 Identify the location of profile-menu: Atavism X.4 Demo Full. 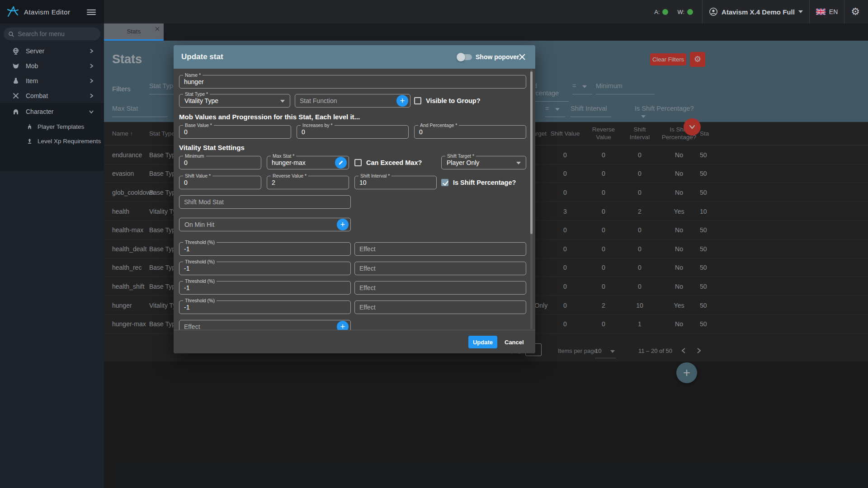
(756, 12).